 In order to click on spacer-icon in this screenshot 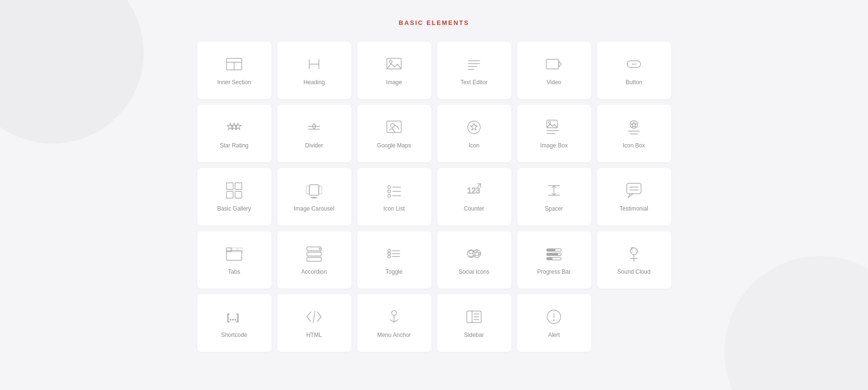, I will do `click(554, 190)`.